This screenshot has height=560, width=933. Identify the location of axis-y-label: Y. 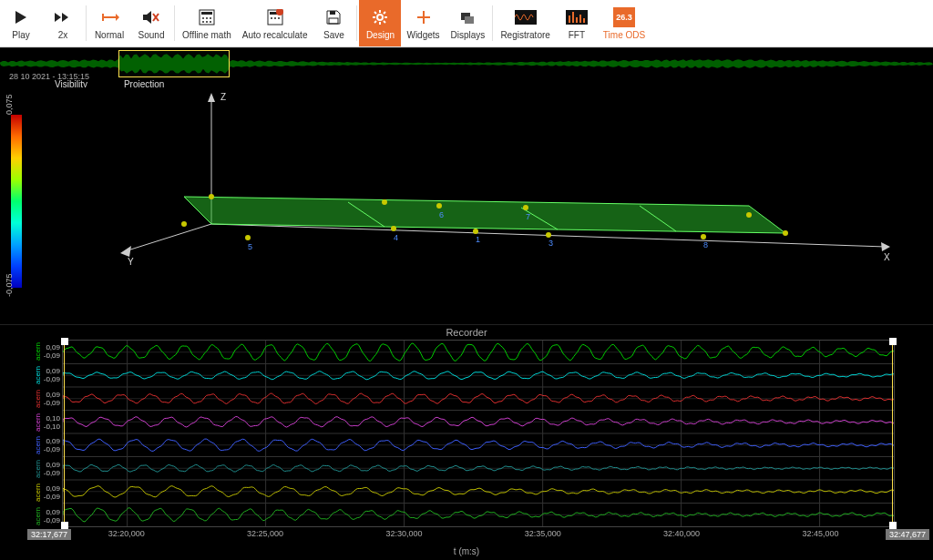
(131, 262).